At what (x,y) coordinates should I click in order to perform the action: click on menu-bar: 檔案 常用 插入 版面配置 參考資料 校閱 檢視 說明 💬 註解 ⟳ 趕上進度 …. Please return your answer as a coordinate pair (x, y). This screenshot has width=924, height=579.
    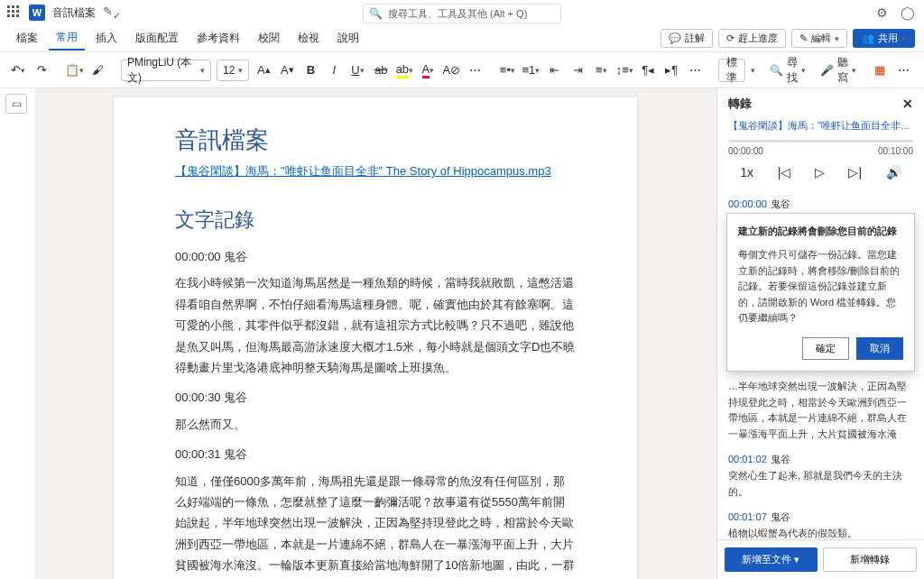
    Looking at the image, I should click on (462, 39).